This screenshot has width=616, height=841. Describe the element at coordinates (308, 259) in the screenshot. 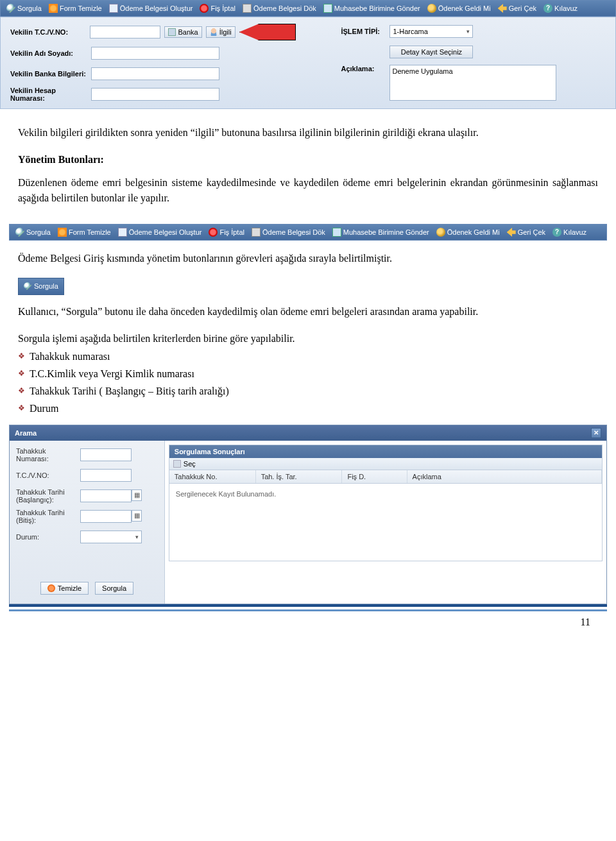

I see `para-gorevler: Ödeme Belgesi Giriş kısmında yönetim but…` at that location.